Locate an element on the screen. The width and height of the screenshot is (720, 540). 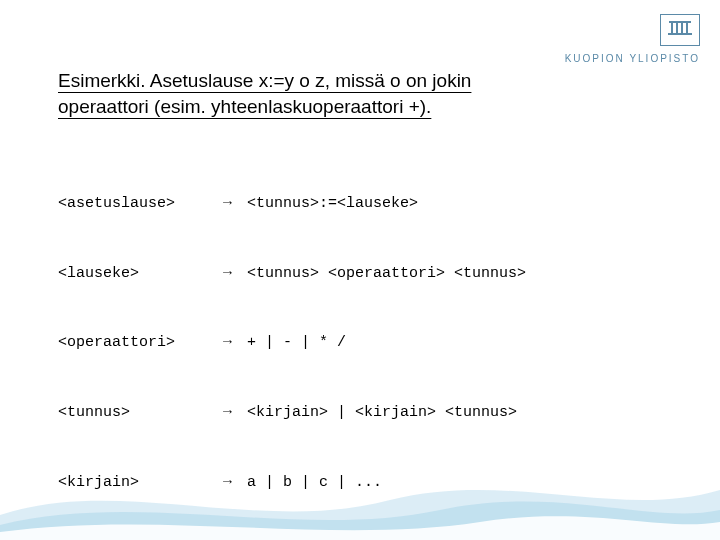
rule-right: <tunnus> <operaattori> <tunnus> is located at coordinates (454, 274).